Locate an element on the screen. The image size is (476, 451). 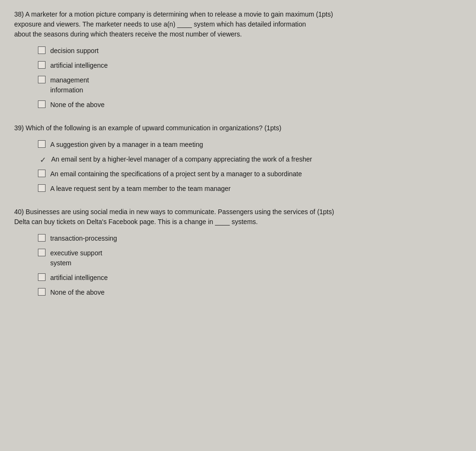
option-label-q39b: An email sent by a higher-level manager … is located at coordinates (182, 159).